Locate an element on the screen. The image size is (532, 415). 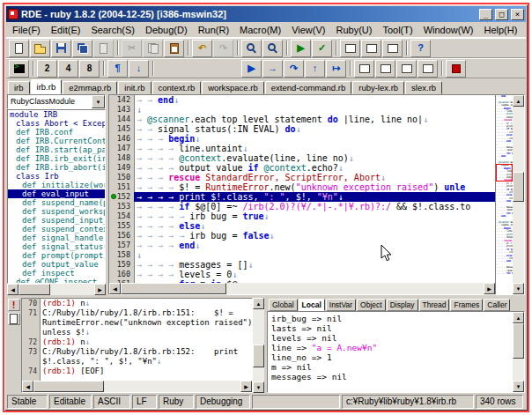
tab-init-rb: init.rb is located at coordinates (134, 88).